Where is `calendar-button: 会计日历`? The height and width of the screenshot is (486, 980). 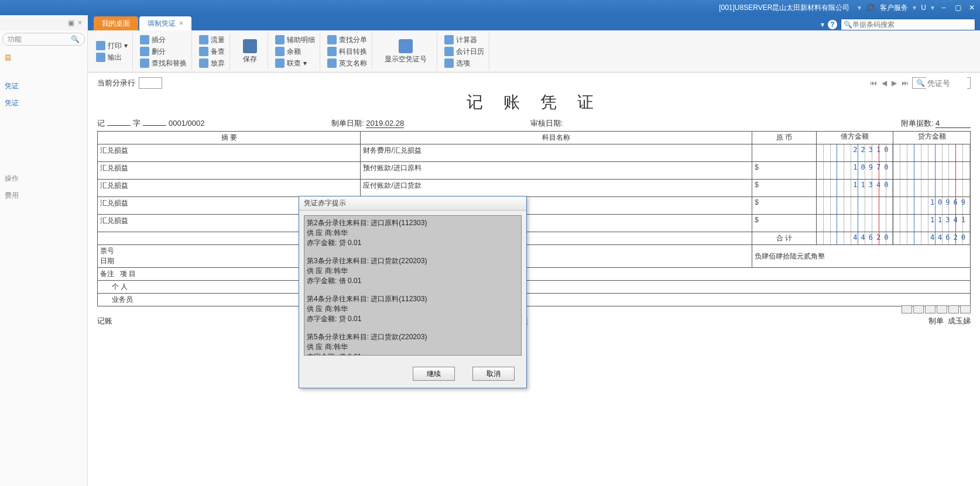 calendar-button: 会计日历 is located at coordinates (464, 51).